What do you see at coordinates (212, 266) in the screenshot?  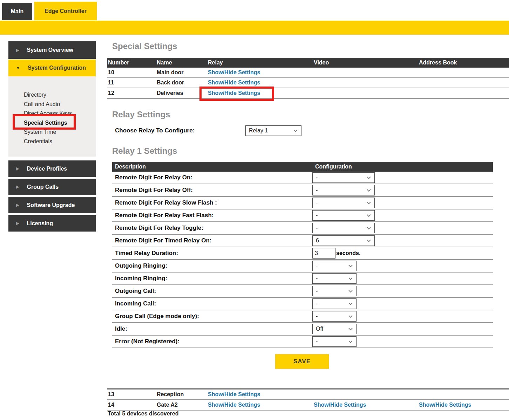 I see `relay-setting-label: Outgoing Ringing:` at bounding box center [212, 266].